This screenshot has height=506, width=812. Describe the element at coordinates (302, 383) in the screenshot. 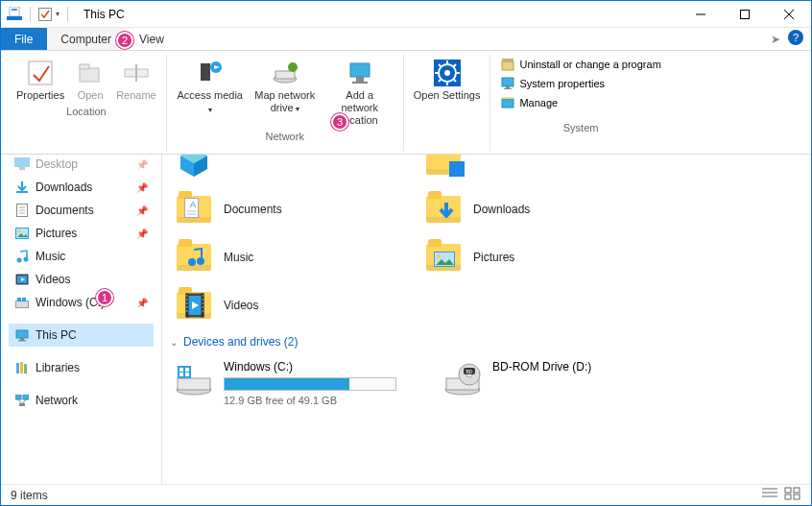

I see `drive-tile-c: Windows (C:) 12.9 GB free of 49.1 GB` at that location.